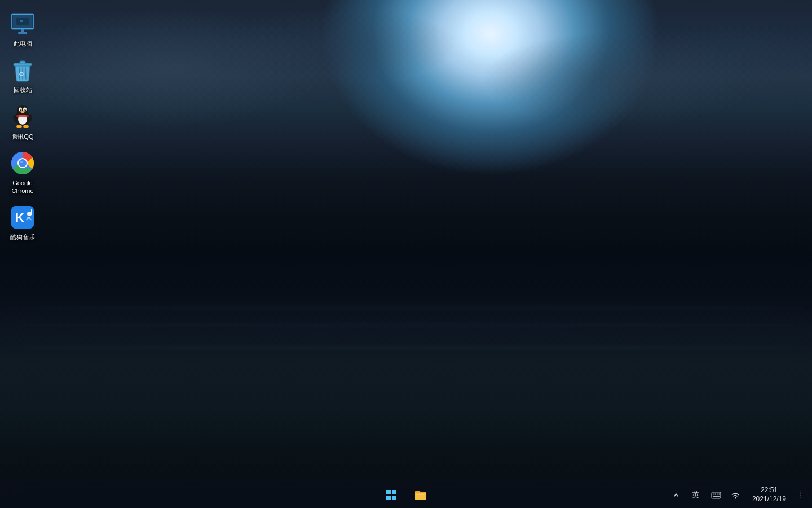 This screenshot has width=812, height=508. I want to click on chrome-label: Google Chrome, so click(23, 187).